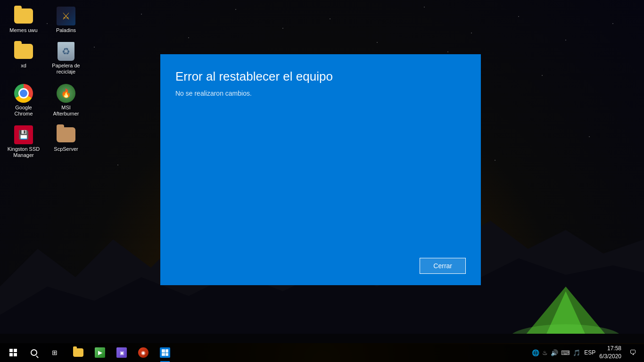 This screenshot has height=362, width=644. I want to click on taskbar-left: ⊞ ▶ ▣ ◉, so click(90, 353).